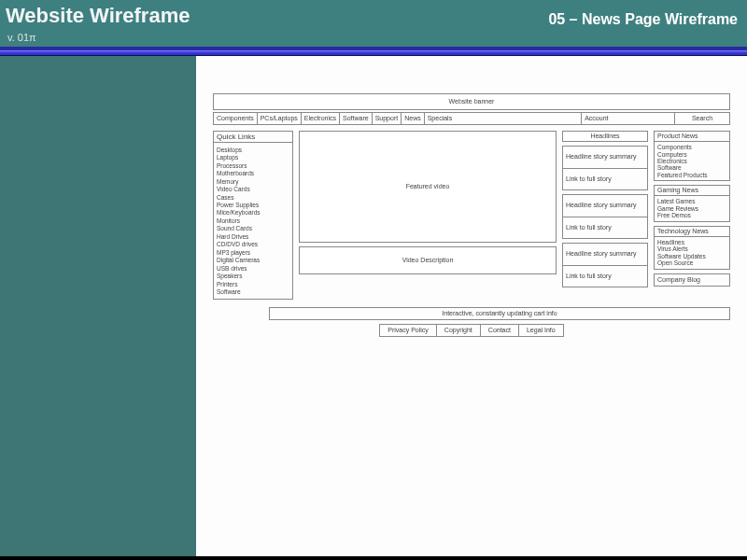  I want to click on story-3-link: Link to full story, so click(605, 276).